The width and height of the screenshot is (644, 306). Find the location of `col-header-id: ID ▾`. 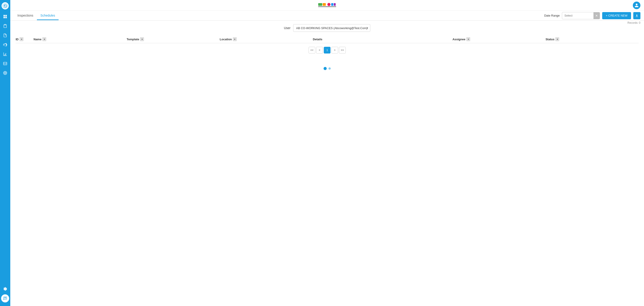

col-header-id: ID ▾ is located at coordinates (24, 39).